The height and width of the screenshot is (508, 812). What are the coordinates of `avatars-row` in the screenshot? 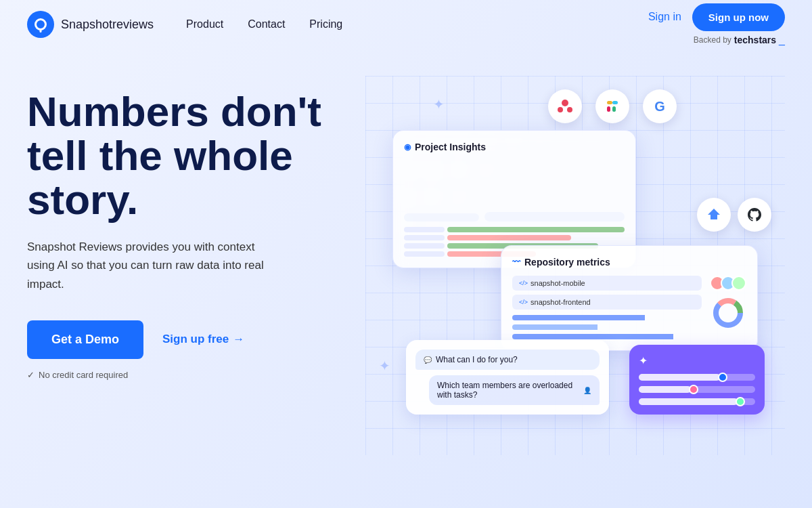 It's located at (728, 283).